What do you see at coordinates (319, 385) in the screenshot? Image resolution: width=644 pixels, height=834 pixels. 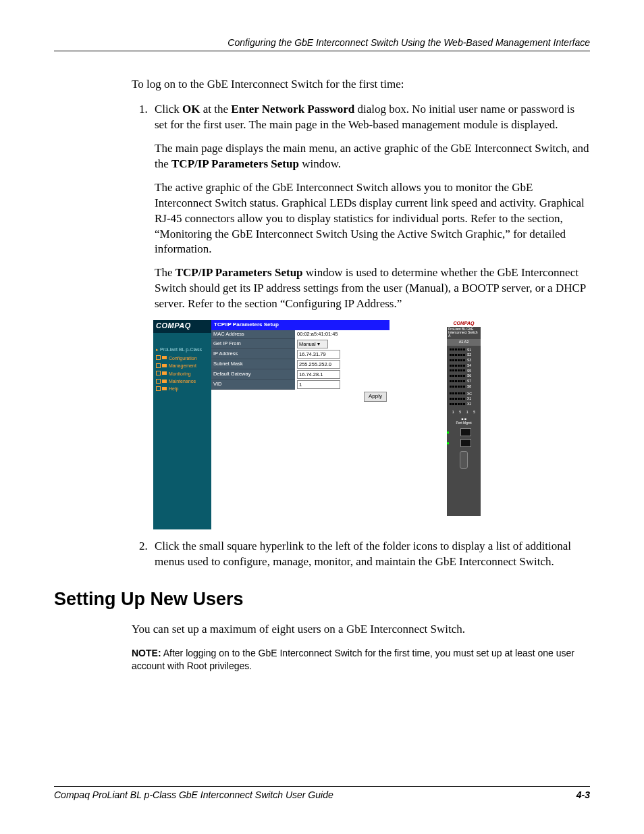 I see `input-vid: 1` at bounding box center [319, 385].